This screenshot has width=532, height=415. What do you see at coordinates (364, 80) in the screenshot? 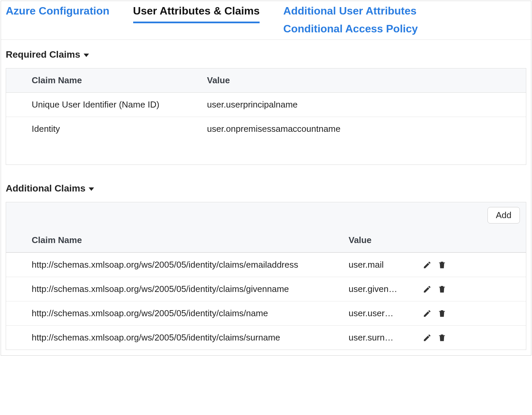
I see `required-header-value: Value` at bounding box center [364, 80].